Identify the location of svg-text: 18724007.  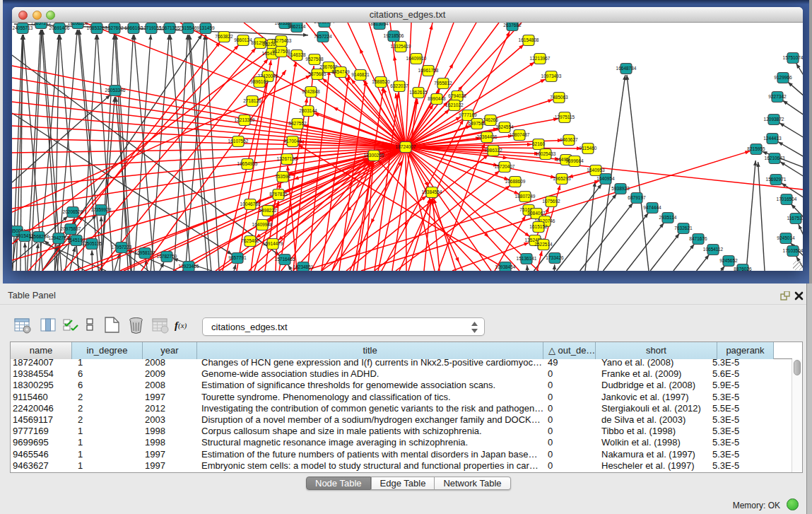
(406, 147).